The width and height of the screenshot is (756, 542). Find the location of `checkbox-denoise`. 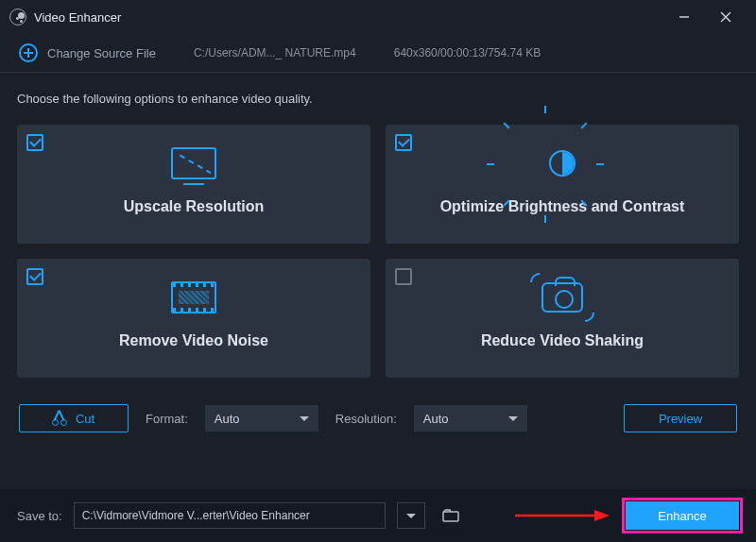

checkbox-denoise is located at coordinates (35, 277).